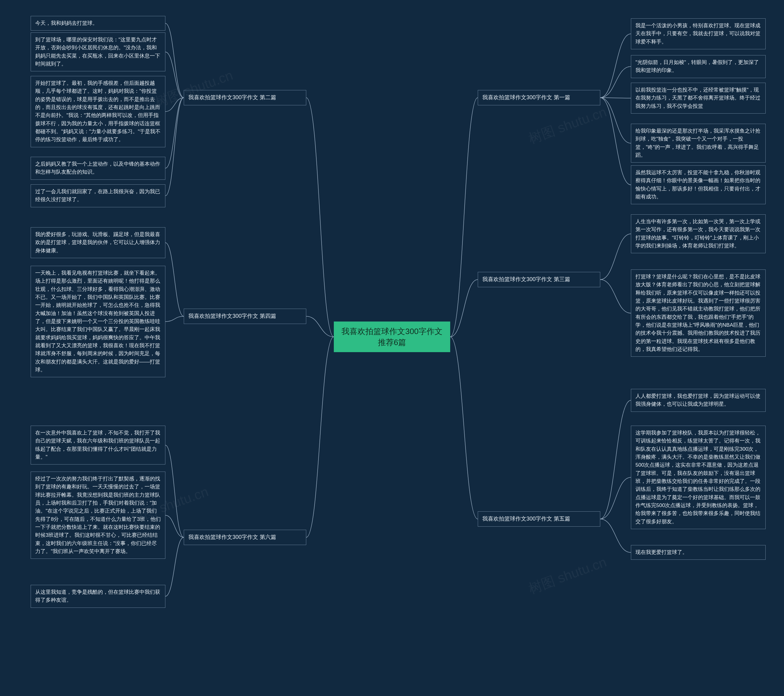 This screenshot has height=696, width=784. What do you see at coordinates (539, 280) in the screenshot?
I see `branch-3: 我喜欢拍篮球作文300字作文 第三篇` at bounding box center [539, 280].